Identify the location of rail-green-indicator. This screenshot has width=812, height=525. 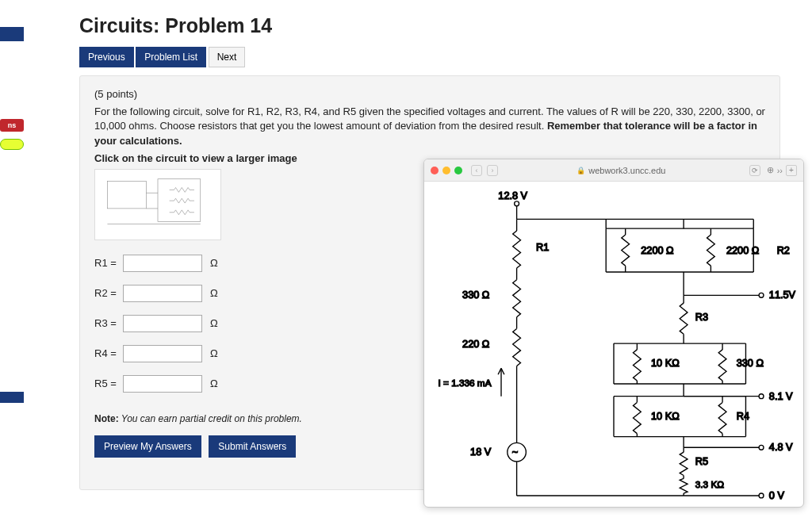
(12, 144).